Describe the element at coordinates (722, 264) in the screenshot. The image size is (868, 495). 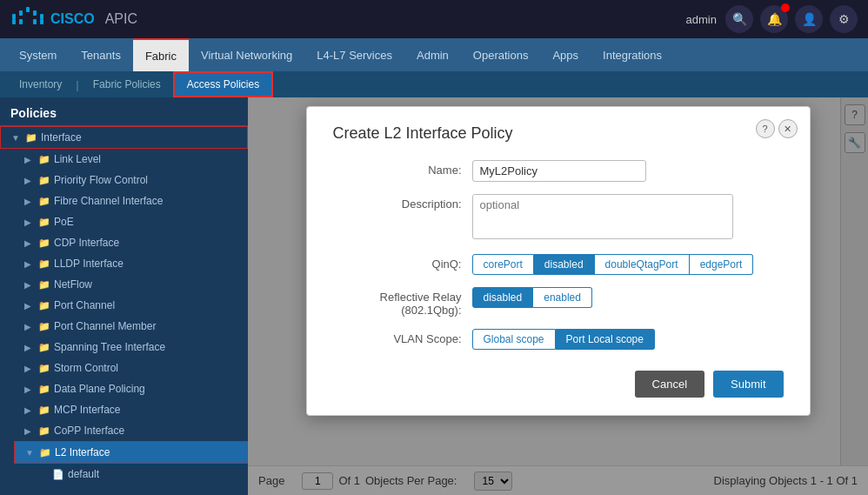
I see `qinq-edgeport-btn: edgePort` at that location.